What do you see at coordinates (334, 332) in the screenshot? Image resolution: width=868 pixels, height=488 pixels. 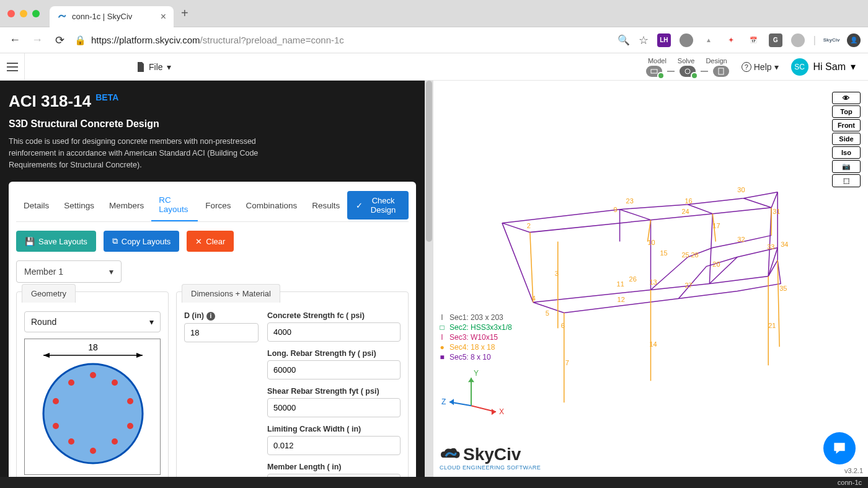 I see `fc-input` at bounding box center [334, 332].